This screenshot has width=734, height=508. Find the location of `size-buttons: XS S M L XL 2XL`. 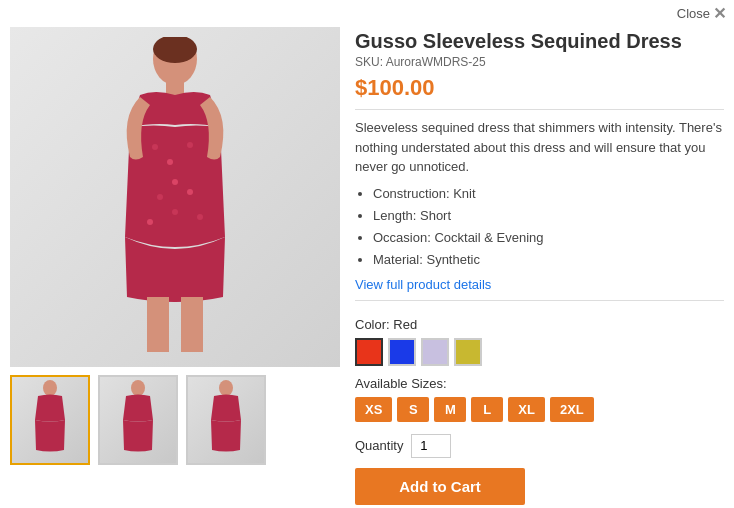

size-buttons: XS S M L XL 2XL is located at coordinates (540, 410).